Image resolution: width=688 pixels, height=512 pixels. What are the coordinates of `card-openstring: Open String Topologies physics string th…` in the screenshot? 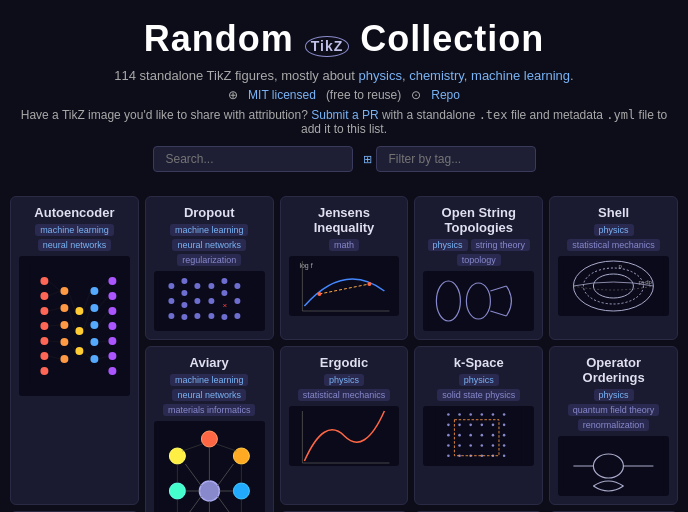 It's located at (478, 268).